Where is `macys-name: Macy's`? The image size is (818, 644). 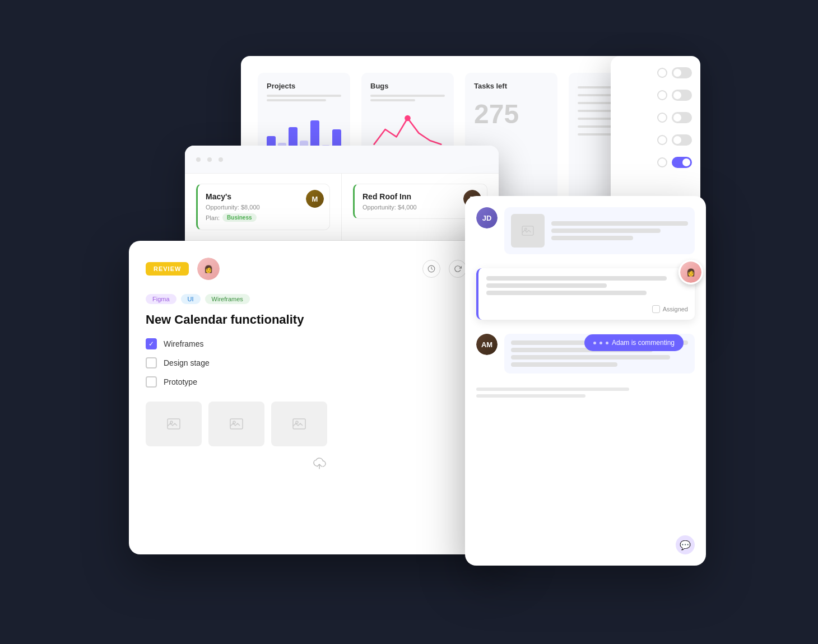 macys-name: Macy's is located at coordinates (263, 197).